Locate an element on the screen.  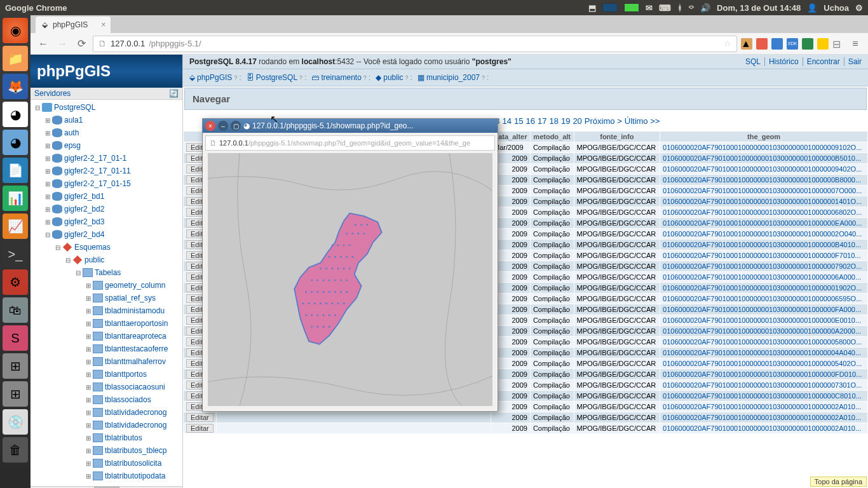
tree-table-tblanttmalhaferrov: ⊞tblanttmalhaferrov is located at coordinates (107, 362).